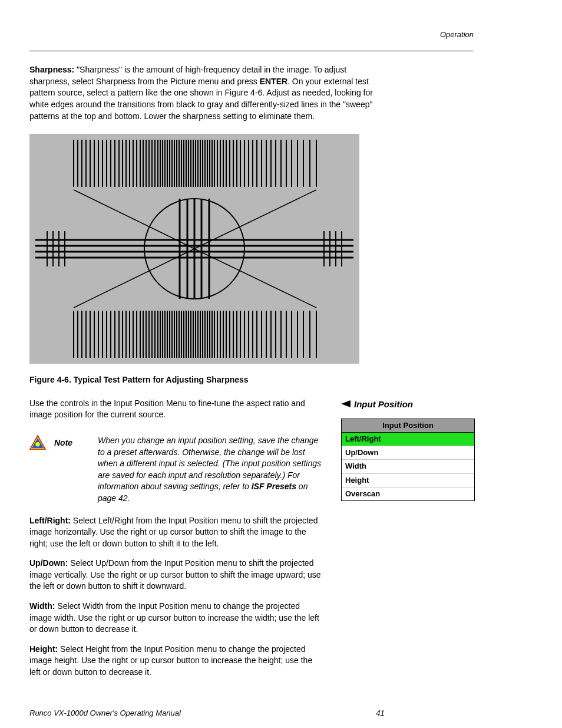 The image size is (562, 728). What do you see at coordinates (346, 404) in the screenshot?
I see `arrow-left-icon` at bounding box center [346, 404].